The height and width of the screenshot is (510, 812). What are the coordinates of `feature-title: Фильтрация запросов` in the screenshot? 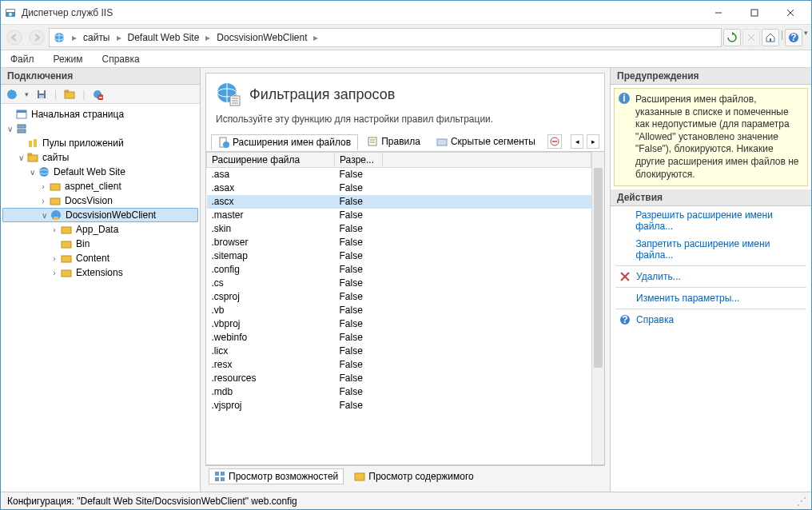 It's located at (322, 94).